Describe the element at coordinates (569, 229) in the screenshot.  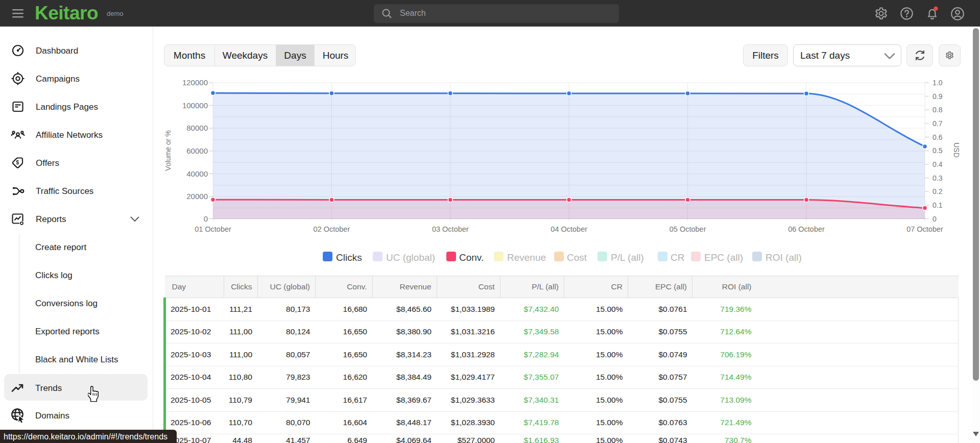
I see `svg-text: 04 October` at that location.